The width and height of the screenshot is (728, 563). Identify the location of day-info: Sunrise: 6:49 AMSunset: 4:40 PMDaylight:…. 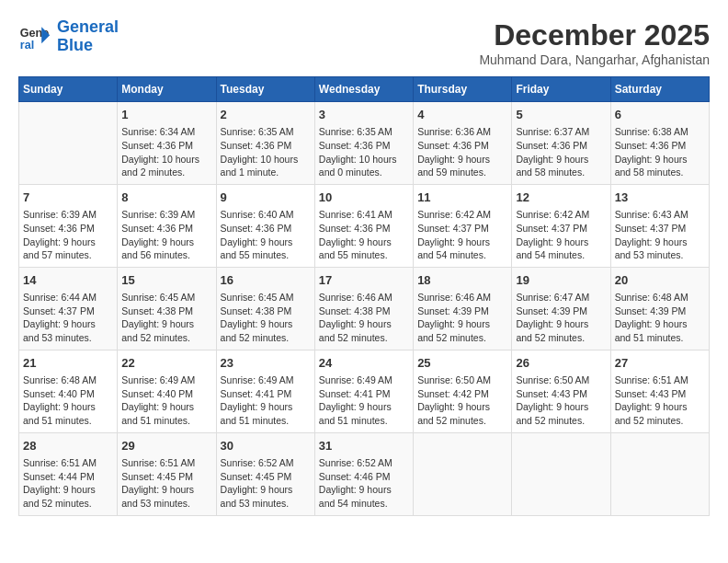
(166, 401).